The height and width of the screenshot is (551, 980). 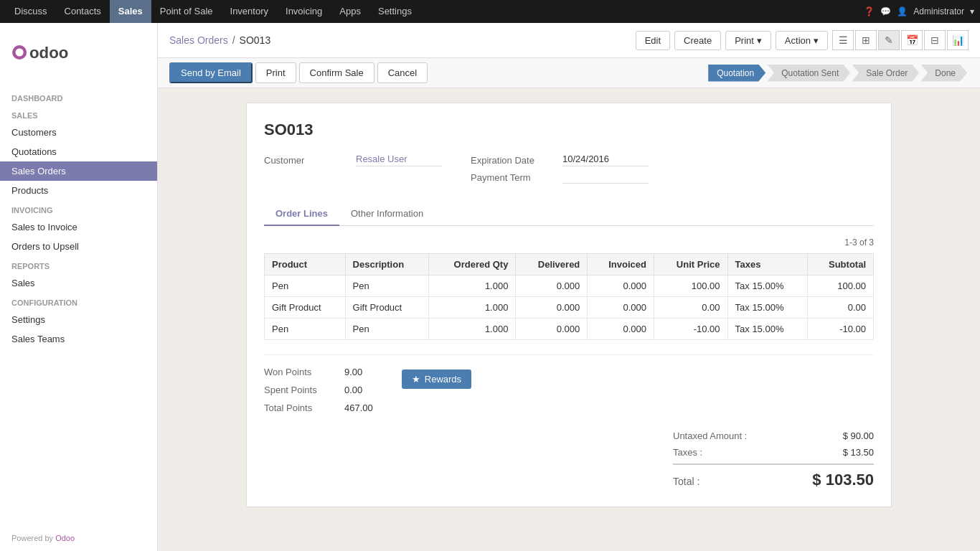 I want to click on cell-subtotal: -10.00, so click(x=841, y=329).